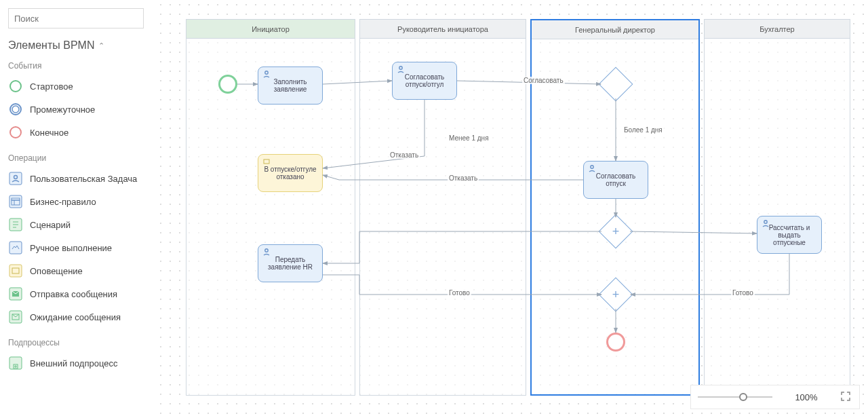 Image resolution: width=868 pixels, height=416 pixels. What do you see at coordinates (290, 263) in the screenshot?
I see `task-hr: Передать заявление HR` at bounding box center [290, 263].